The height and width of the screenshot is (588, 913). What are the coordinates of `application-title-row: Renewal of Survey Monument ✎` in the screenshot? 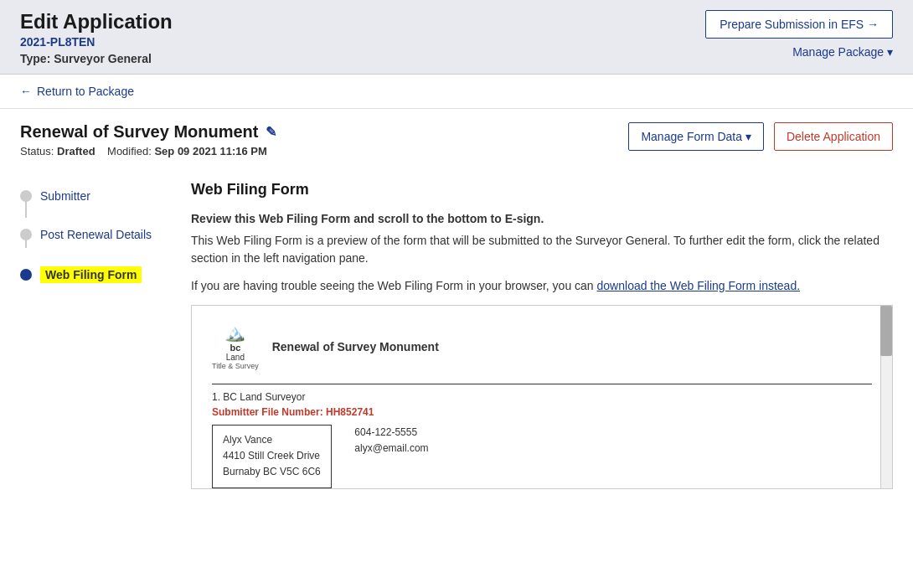 It's located at (148, 132).